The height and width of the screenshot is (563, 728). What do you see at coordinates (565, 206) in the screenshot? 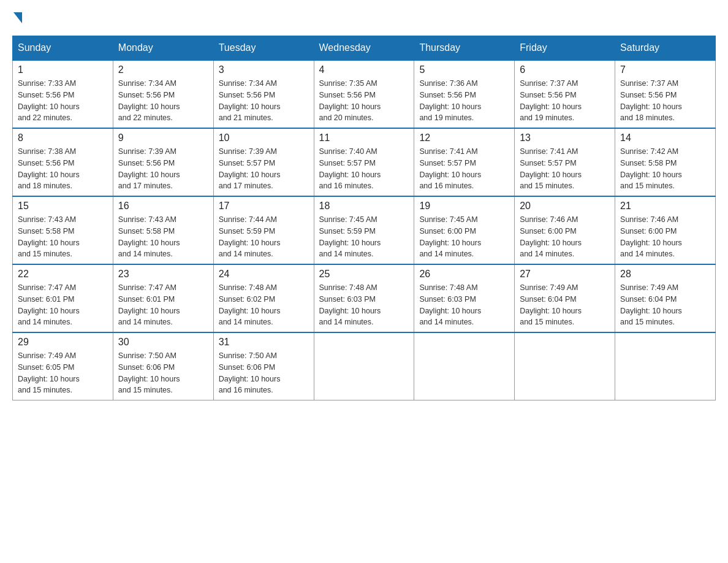
I see `day-number: 20` at bounding box center [565, 206].